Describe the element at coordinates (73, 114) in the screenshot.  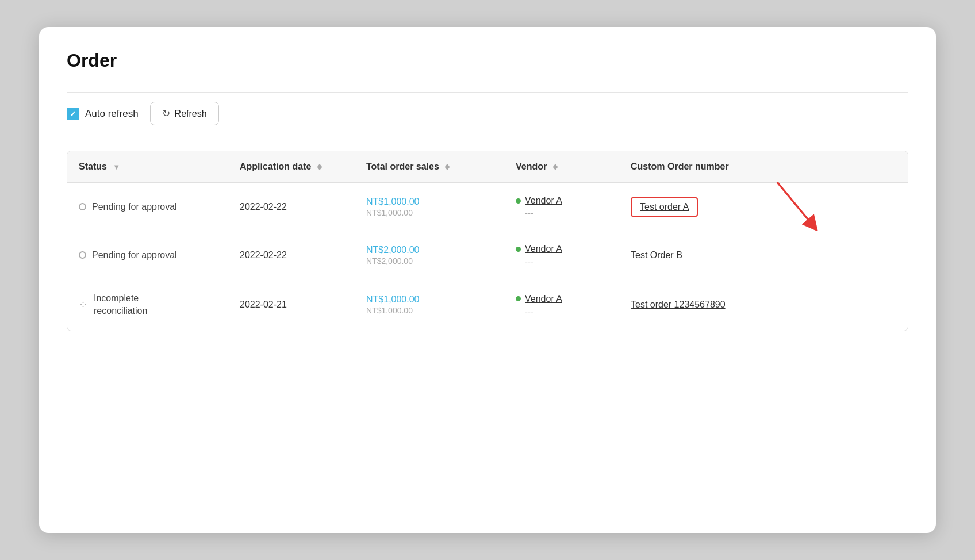
I see `auto-refresh-checkbox` at that location.